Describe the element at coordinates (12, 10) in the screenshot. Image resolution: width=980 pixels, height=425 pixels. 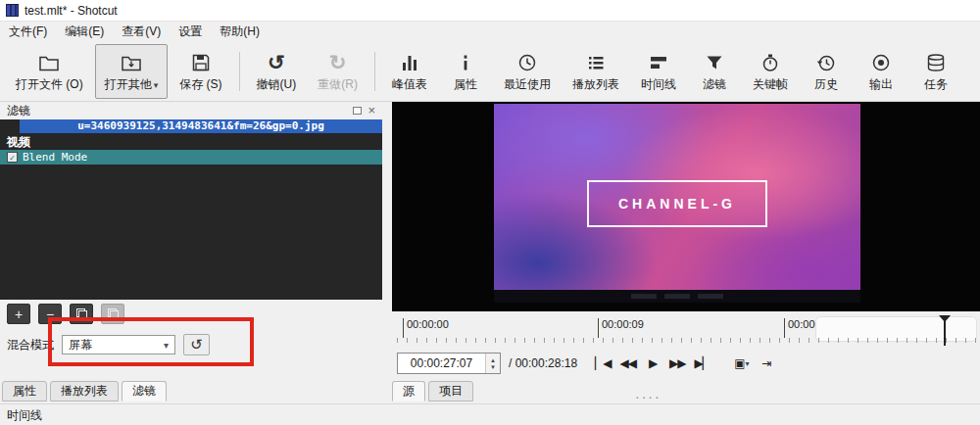
I see `app-icon` at that location.